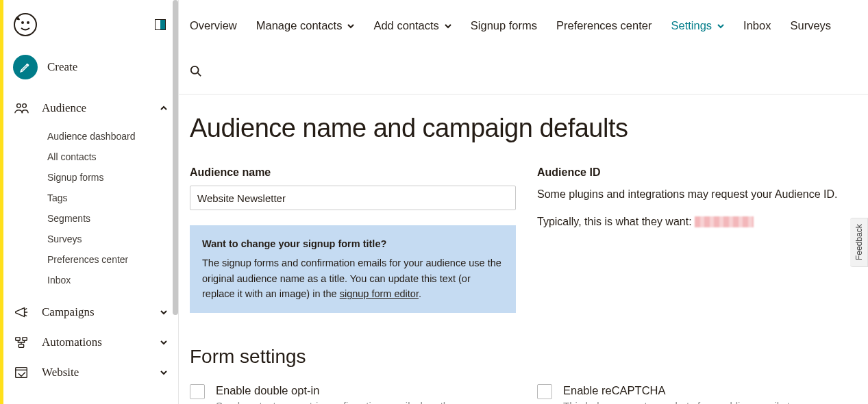  What do you see at coordinates (353, 269) in the screenshot?
I see `info-callout: Want to change your signup form title? T…` at bounding box center [353, 269].